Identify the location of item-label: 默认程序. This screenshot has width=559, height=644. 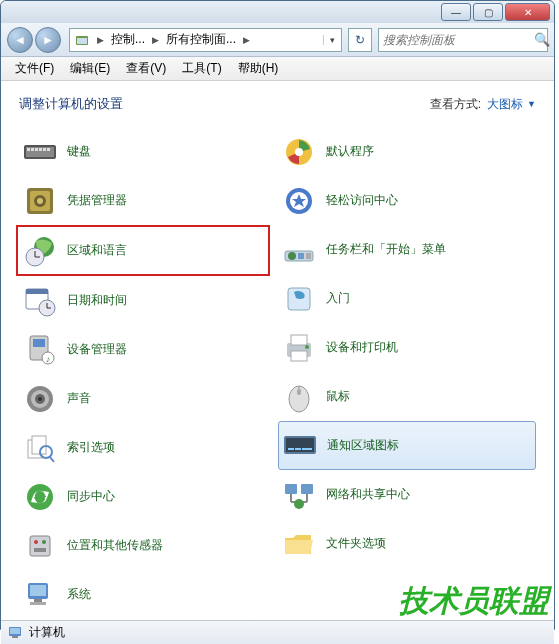
(350, 152).